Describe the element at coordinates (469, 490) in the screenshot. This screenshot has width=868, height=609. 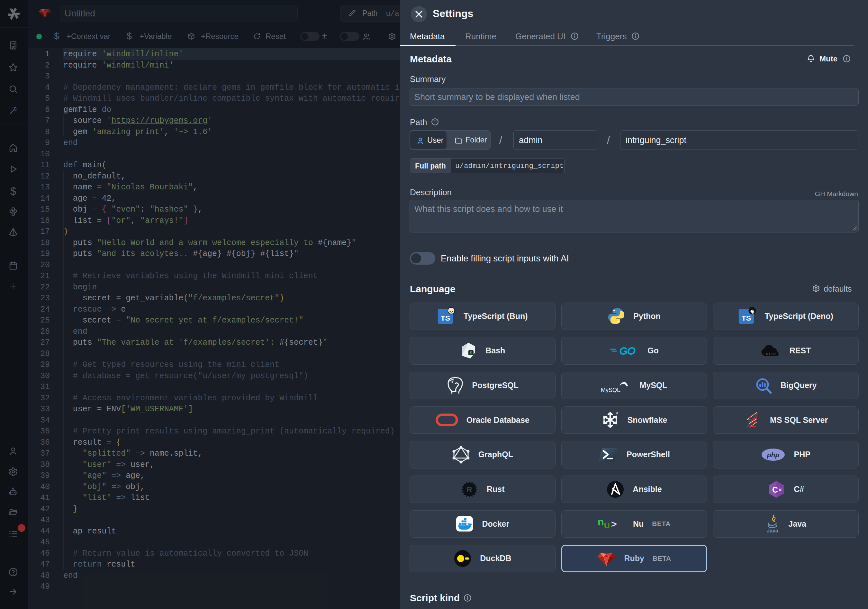
I see `svg-text: R` at that location.